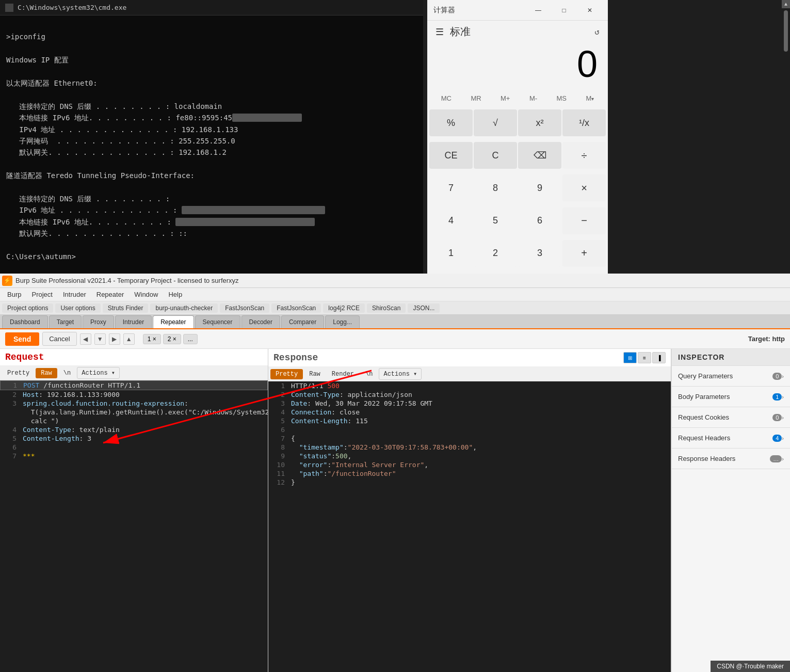 The image size is (790, 672). What do you see at coordinates (750, 666) in the screenshot?
I see `watermark: CSDN @·Trouble maker` at bounding box center [750, 666].